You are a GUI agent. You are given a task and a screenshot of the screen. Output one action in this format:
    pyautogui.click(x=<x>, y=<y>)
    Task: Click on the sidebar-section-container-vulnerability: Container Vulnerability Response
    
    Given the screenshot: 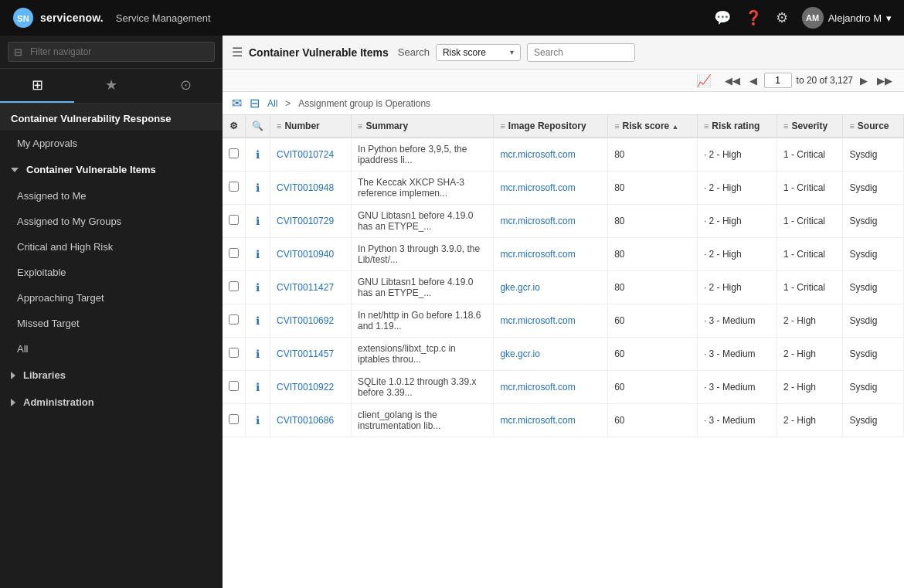 What is the action you would take?
    pyautogui.click(x=111, y=117)
    